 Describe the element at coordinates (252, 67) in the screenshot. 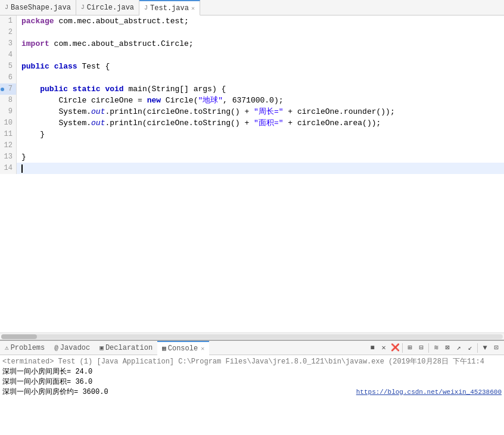

I see `code-line-5: 5 public class Test {` at that location.